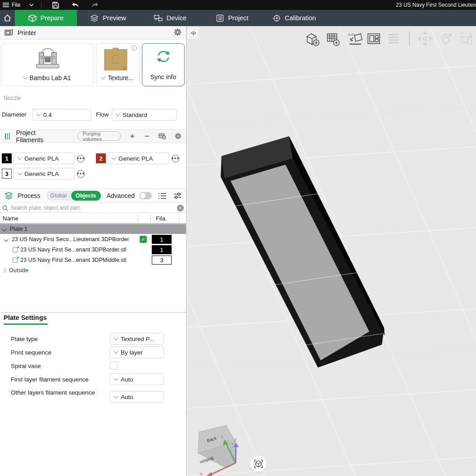 Image resolution: width=476 pixels, height=476 pixels. What do you see at coordinates (58, 339) in the screenshot?
I see `plate-type-label: Plate type` at bounding box center [58, 339].